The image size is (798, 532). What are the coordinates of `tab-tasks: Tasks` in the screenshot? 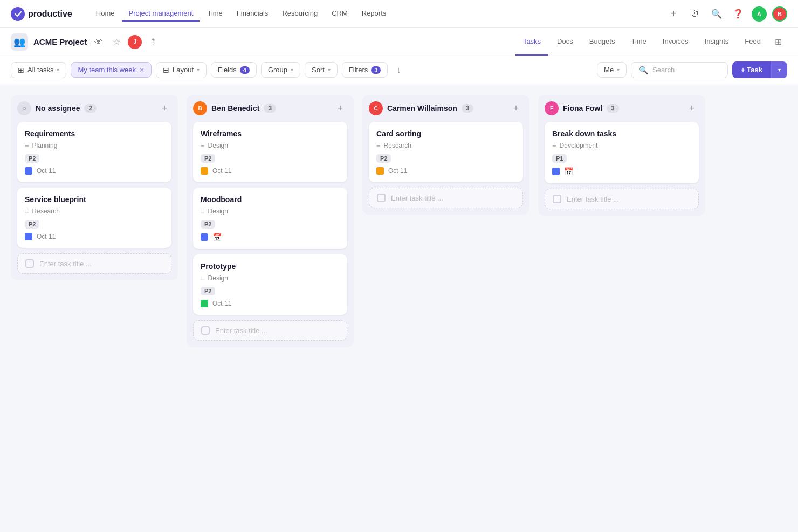 It's located at (532, 42).